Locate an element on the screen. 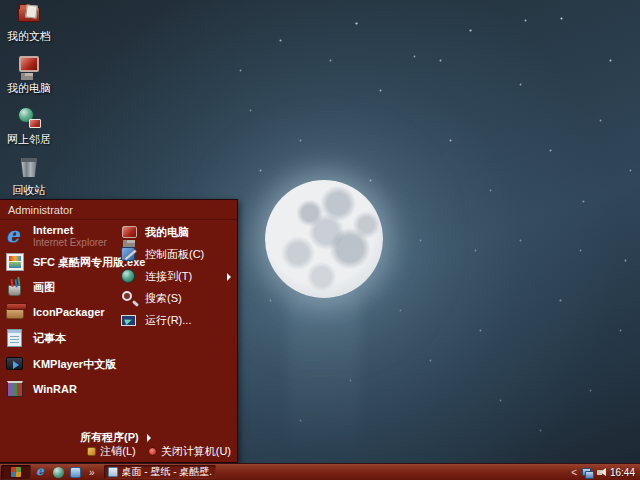  desktop-icon-my-documents: 我的文档 is located at coordinates (29, 23).